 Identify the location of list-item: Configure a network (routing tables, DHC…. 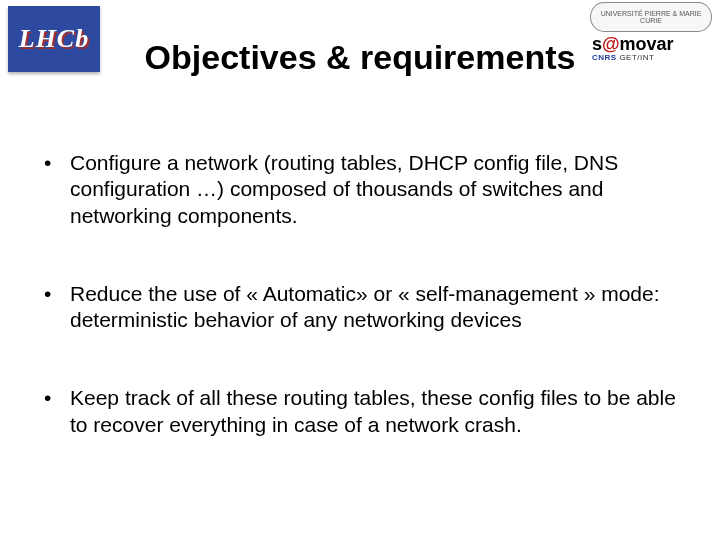
(360, 190).